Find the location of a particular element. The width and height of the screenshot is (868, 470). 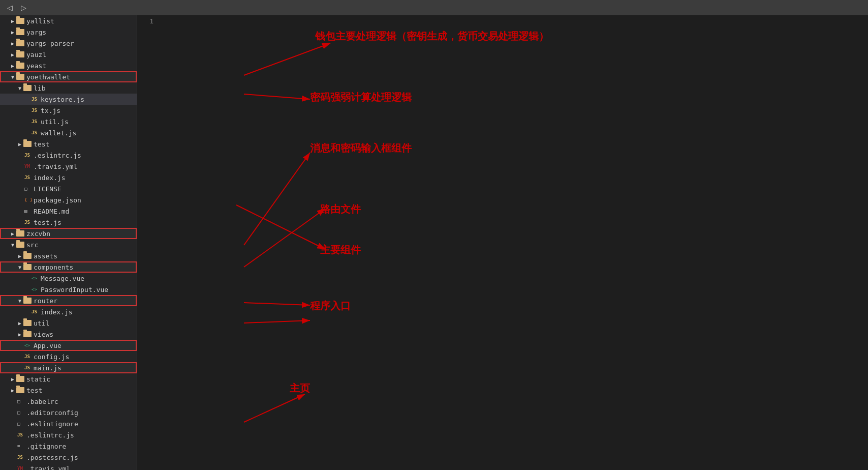

file-icon: ▤ is located at coordinates (28, 211).